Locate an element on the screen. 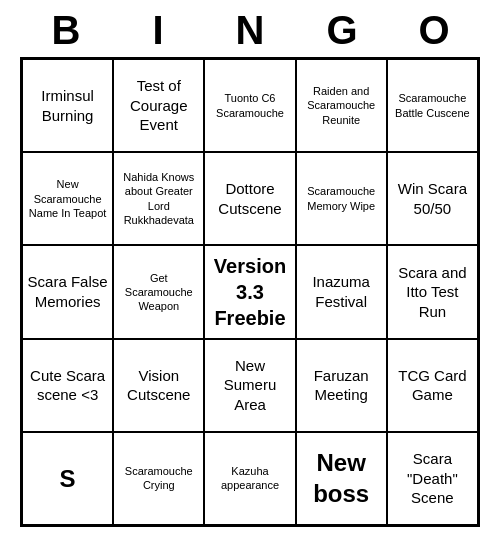 This screenshot has width=500, height=544. bingo-cell-18: Faruzan Meeting is located at coordinates (342, 386).